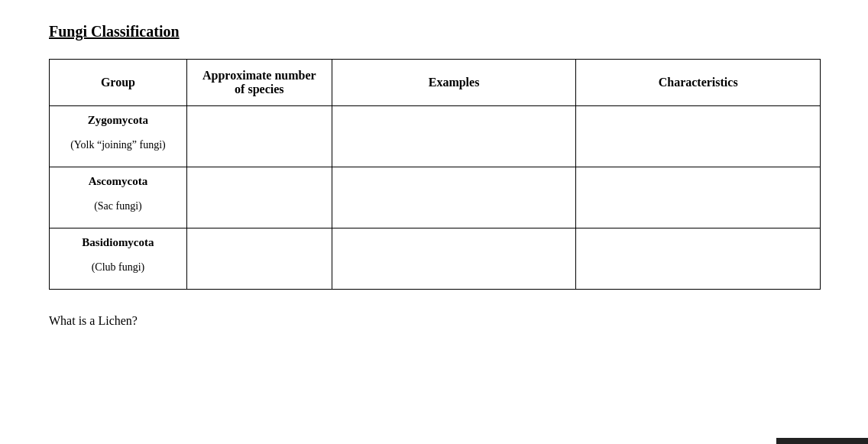  Describe the element at coordinates (118, 182) in the screenshot. I see `group-name: Ascomycota` at that location.